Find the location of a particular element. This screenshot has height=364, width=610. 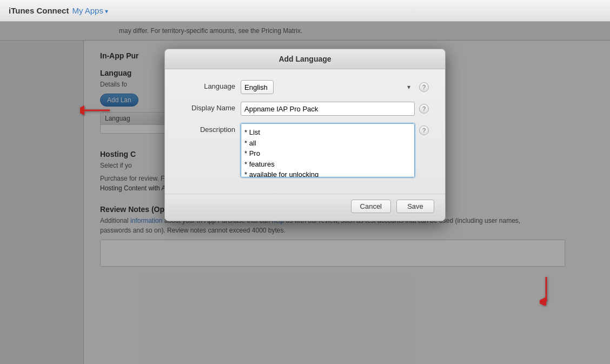

display-name-help-icon: ? is located at coordinates (424, 109).